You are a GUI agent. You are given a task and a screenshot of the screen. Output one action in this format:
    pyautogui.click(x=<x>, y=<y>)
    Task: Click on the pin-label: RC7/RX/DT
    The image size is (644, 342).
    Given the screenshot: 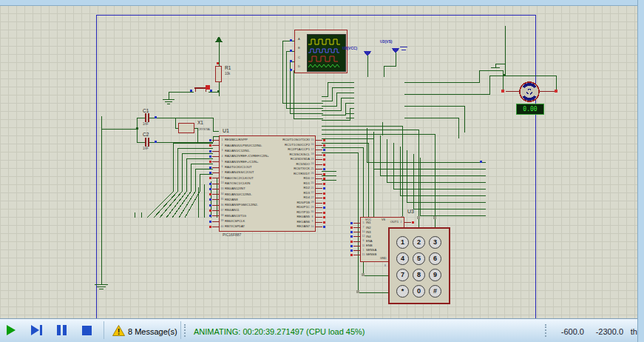 What is the action you would take?
    pyautogui.click(x=302, y=174)
    